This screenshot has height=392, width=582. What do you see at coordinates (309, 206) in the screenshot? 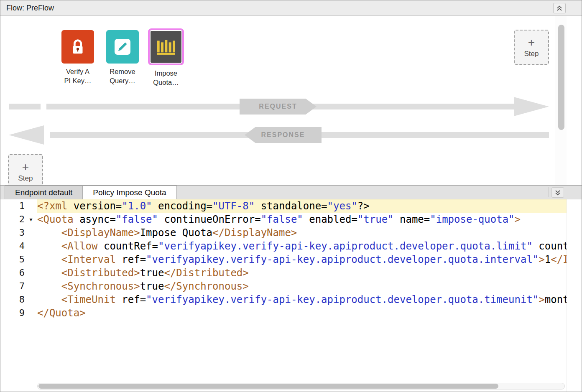
I see `code-text: <?xml version="1.0" encoding="UTF-8" sta…` at bounding box center [309, 206].